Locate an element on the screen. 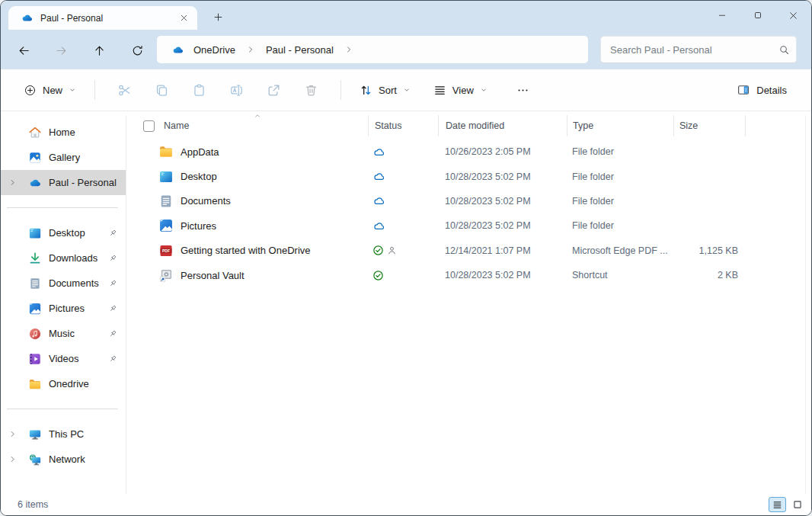  arrow-right-icon is located at coordinates (61, 50).